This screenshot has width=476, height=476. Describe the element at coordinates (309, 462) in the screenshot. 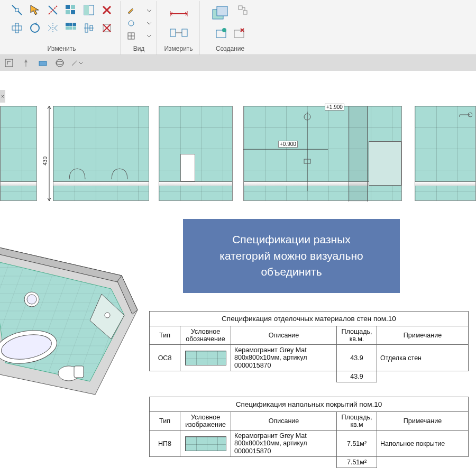

I see `table2-total-row: 7.51м²` at that location.